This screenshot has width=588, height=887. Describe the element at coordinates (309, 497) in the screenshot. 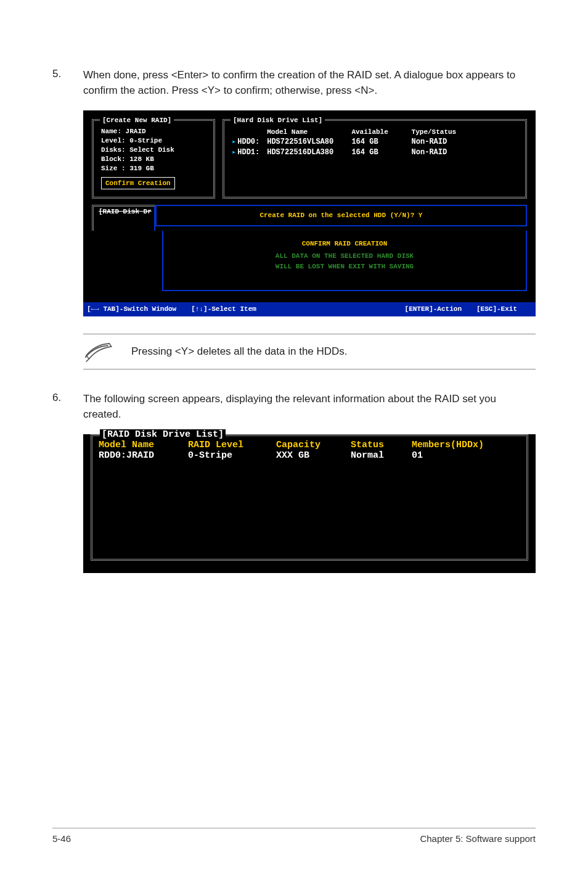

I see `raid-disk-drive-list-box: [RAID Disk Drive List] Model Name RAID L…` at that location.